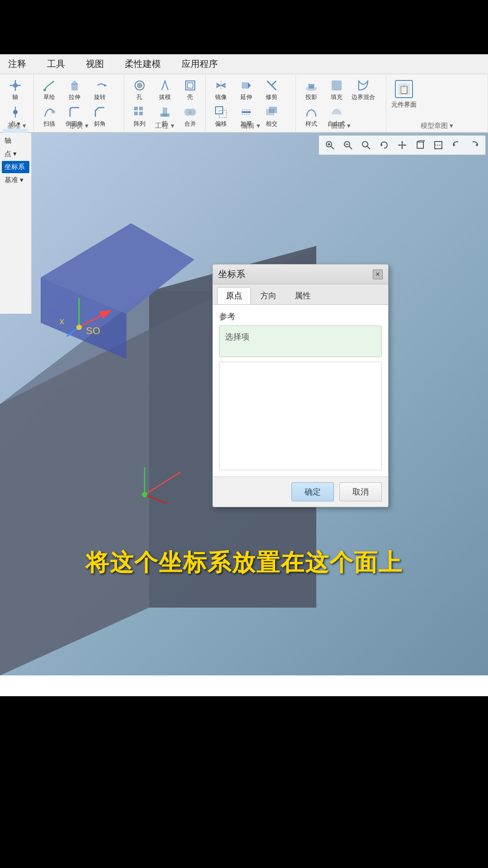 The height and width of the screenshot is (868, 488). Describe the element at coordinates (143, 64) in the screenshot. I see `menu-item-flex: 柔性建模` at that location.